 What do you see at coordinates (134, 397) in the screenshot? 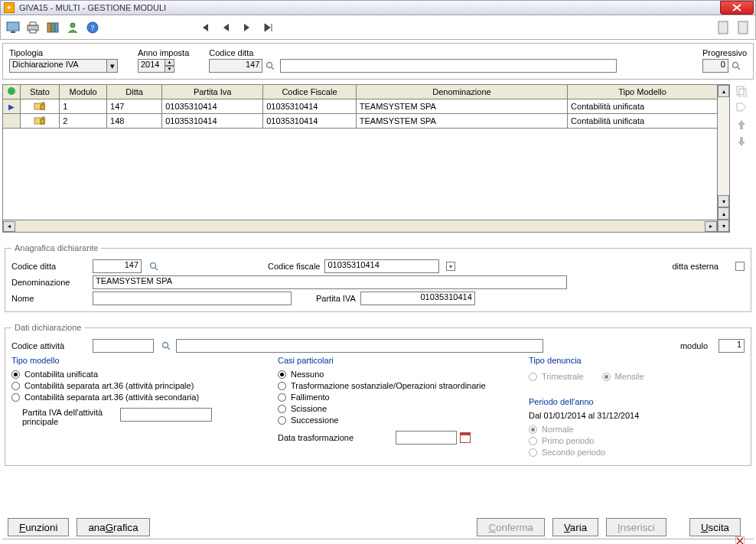
I see `radio-sep-secondaria: Contabilità separata art.36 (attività se…` at bounding box center [134, 397].